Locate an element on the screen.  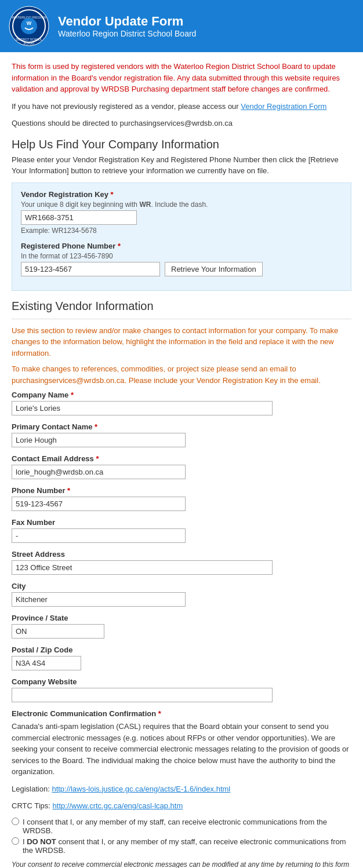
postal-group: Postal / Zip Code is located at coordinates (182, 658).